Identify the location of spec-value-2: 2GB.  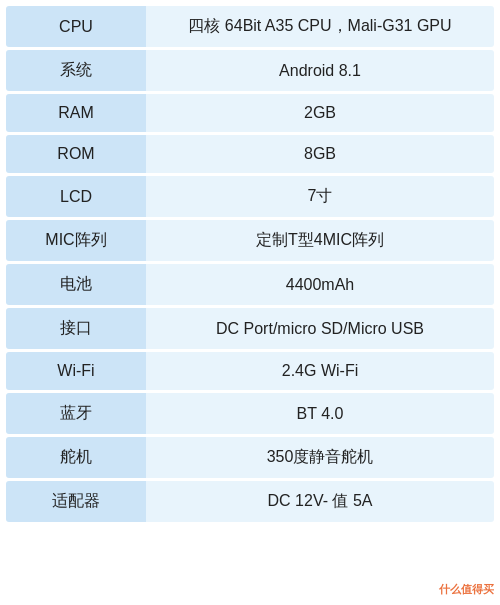
(320, 113).